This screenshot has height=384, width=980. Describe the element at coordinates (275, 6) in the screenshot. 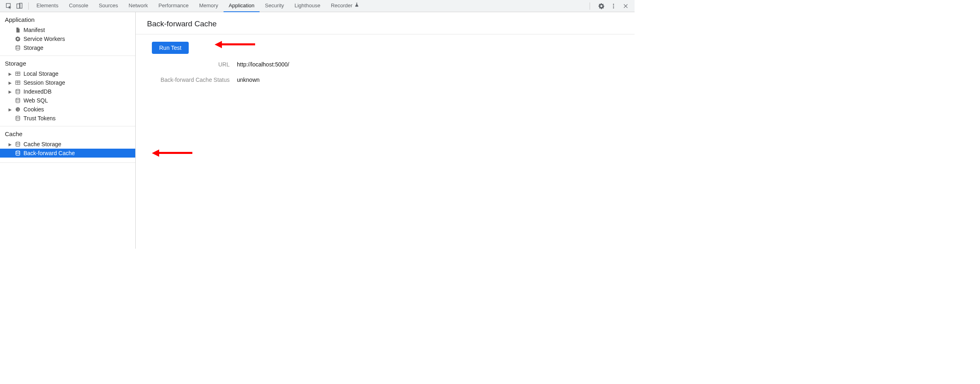

I see `tab-label: Security` at that location.